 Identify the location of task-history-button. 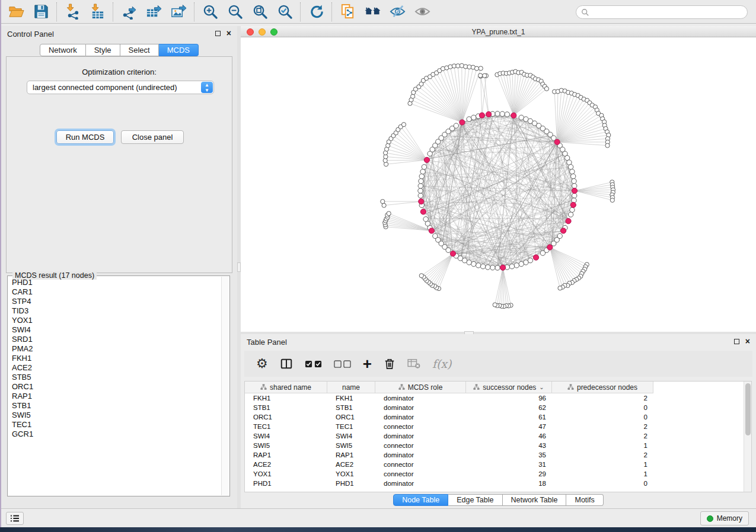
(15, 518).